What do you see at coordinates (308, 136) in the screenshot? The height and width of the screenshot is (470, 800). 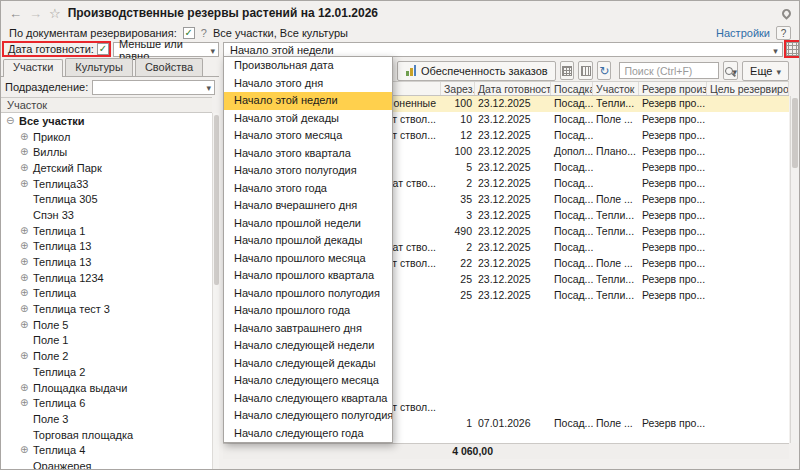 I see `dropdown-item: Начало этого месяца` at bounding box center [308, 136].